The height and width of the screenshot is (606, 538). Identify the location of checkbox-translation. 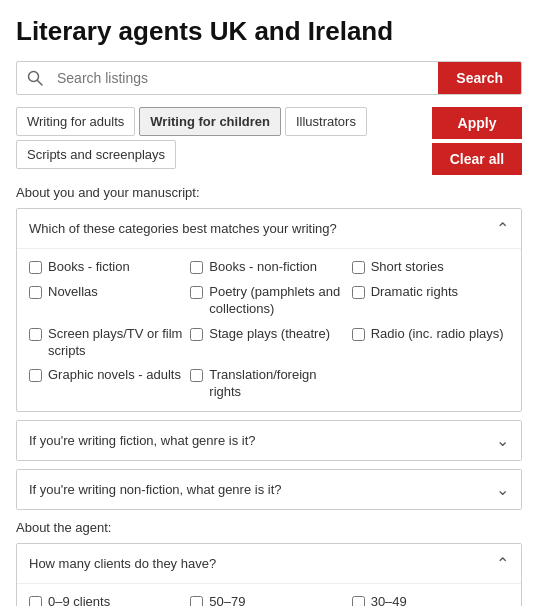
(196, 376).